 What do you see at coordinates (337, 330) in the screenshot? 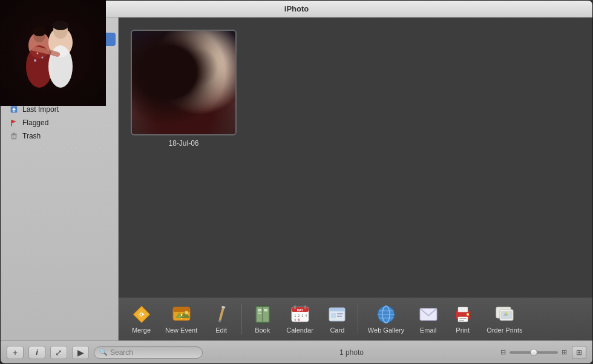
I see `card-label: Card` at bounding box center [337, 330].